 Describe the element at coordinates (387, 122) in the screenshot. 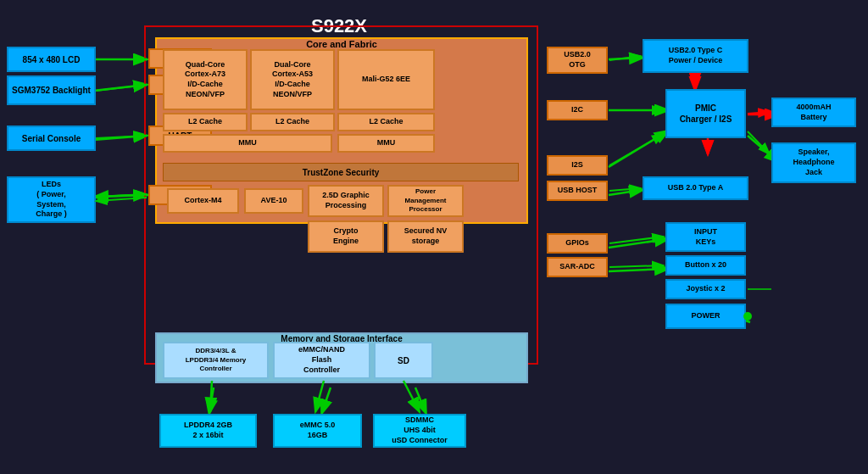

I see `l2-cache3-box: L2 Cache` at that location.